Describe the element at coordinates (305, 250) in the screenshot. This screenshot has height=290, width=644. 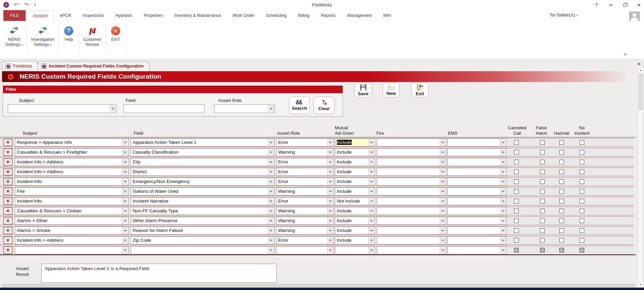
I see `assert-role-select` at that location.